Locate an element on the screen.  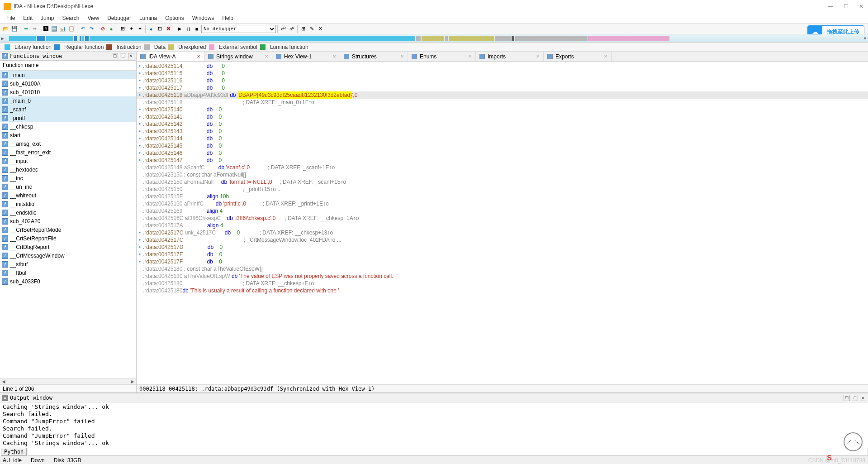
function-item: f__whiteout is located at coordinates (68, 196).